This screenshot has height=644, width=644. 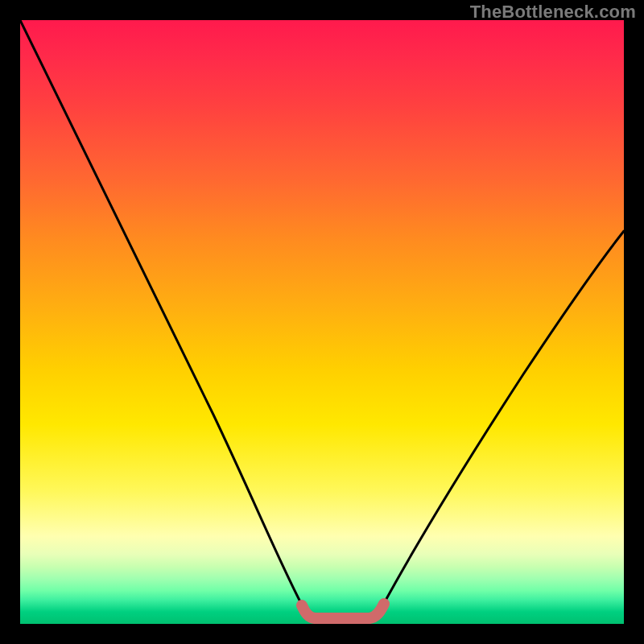 I want to click on attribution-text: TheBottleneck.com, so click(x=553, y=12).